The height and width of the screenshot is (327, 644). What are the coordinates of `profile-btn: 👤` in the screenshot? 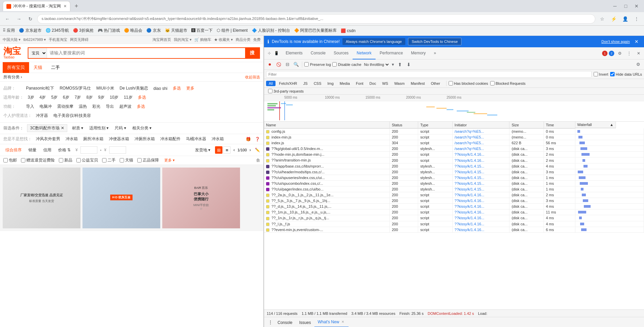 It's located at (625, 19).